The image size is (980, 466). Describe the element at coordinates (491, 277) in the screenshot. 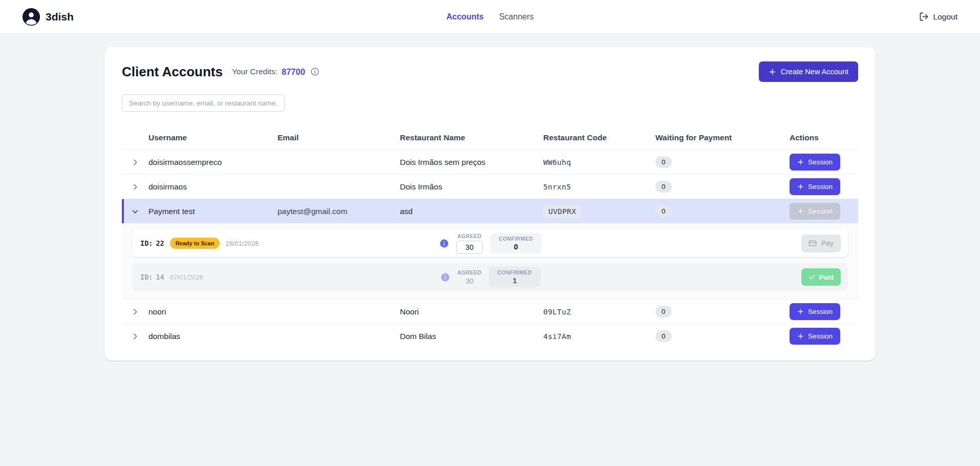

I see `payment-amounts: AGREED 30 CONFIRMED 1` at that location.